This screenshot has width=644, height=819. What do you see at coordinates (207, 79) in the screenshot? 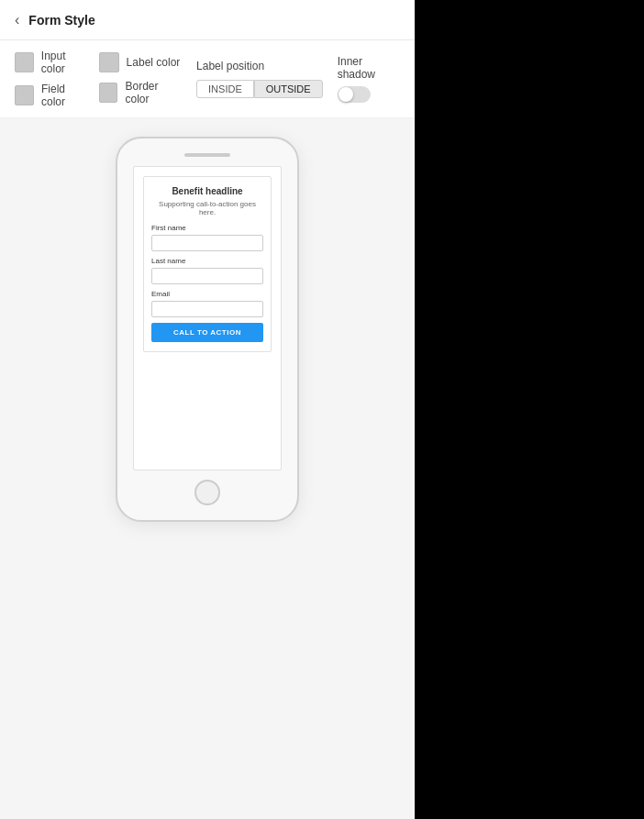
I see `toolbar: Input color Field color Label color Bord…` at bounding box center [207, 79].